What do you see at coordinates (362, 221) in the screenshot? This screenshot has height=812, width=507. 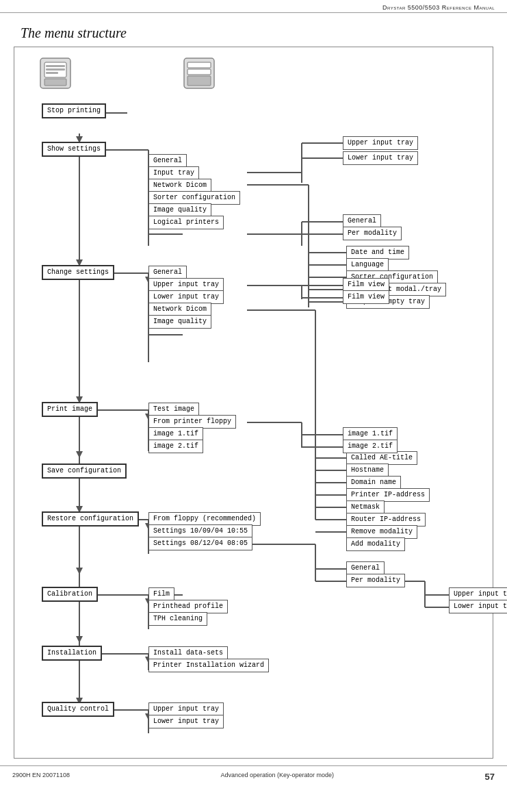 I see `general2-box: General` at bounding box center [362, 221].